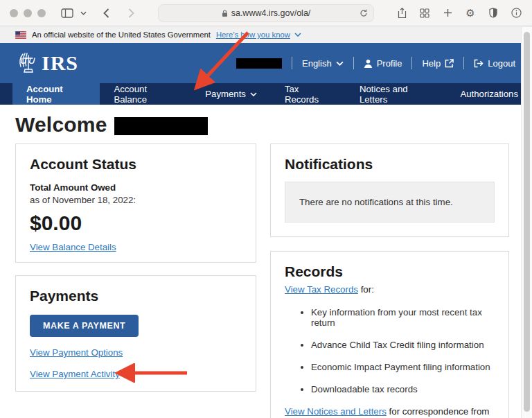  I want to click on window-controls, so click(28, 13).